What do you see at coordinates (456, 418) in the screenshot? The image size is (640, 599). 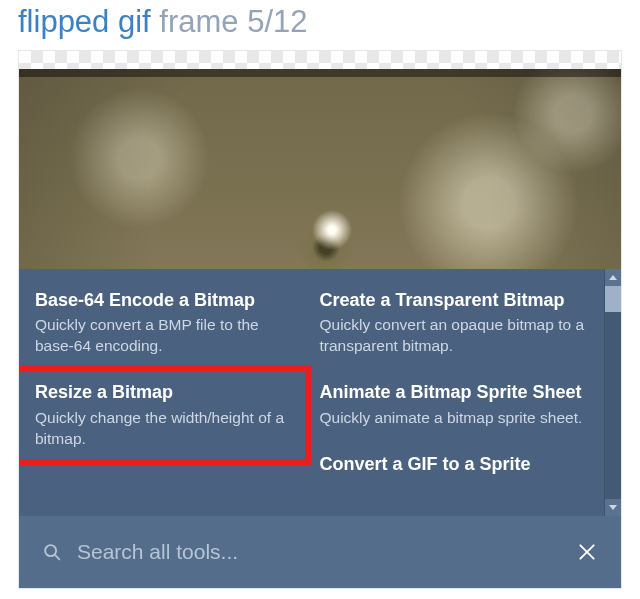 I see `tool-desc: Quickly animate a bitmap sprite sheet.` at bounding box center [456, 418].